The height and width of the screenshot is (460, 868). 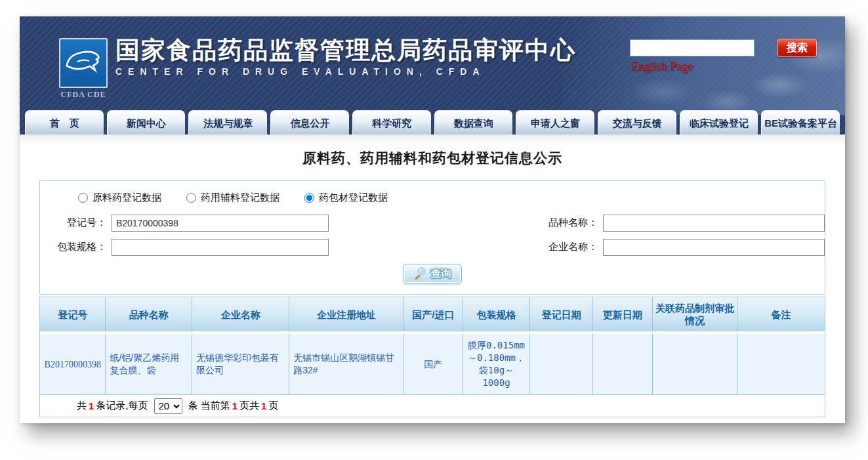 What do you see at coordinates (76, 223) in the screenshot?
I see `registration-no-label: 登记号：` at bounding box center [76, 223].